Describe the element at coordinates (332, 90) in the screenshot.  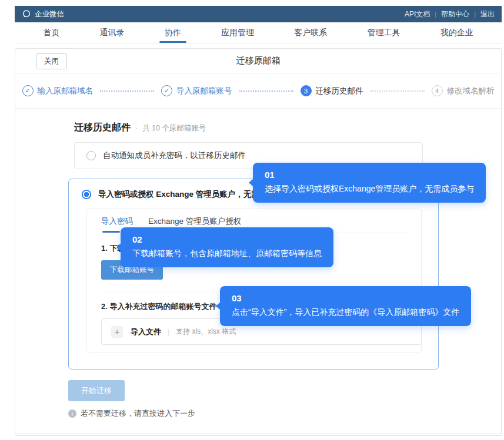
I see `step-3-migrate-history: 3 迁移历史邮件` at that location.